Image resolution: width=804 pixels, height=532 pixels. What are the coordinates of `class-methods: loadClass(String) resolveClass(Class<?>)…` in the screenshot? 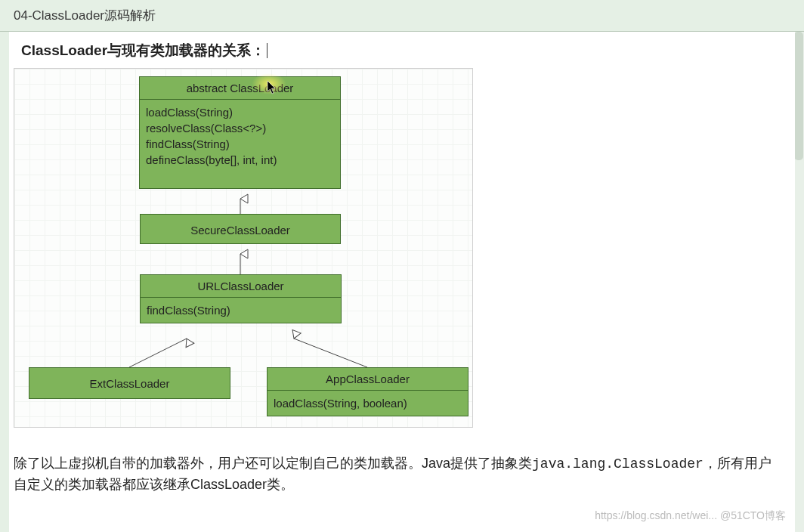 It's located at (240, 136).